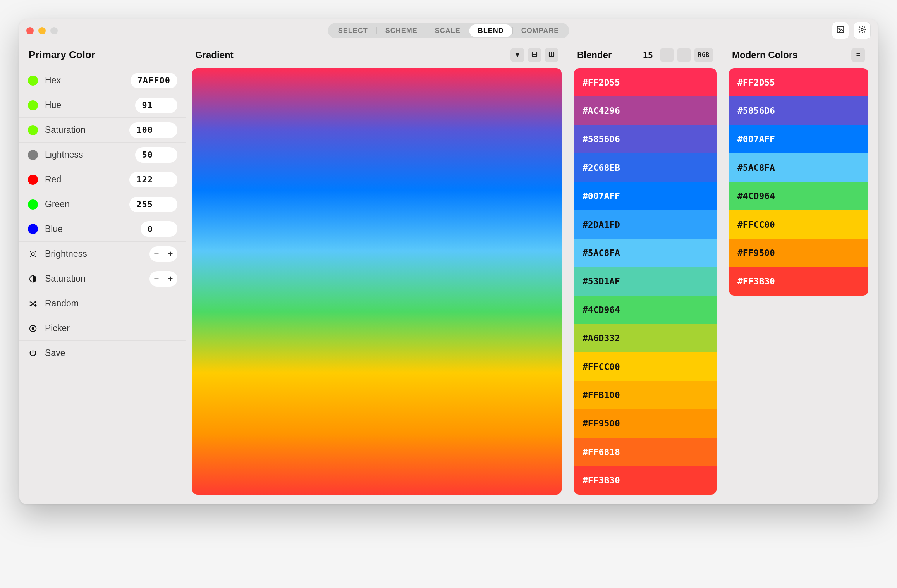 Image resolution: width=897 pixels, height=588 pixels. What do you see at coordinates (33, 353) in the screenshot?
I see `power-icon` at bounding box center [33, 353].